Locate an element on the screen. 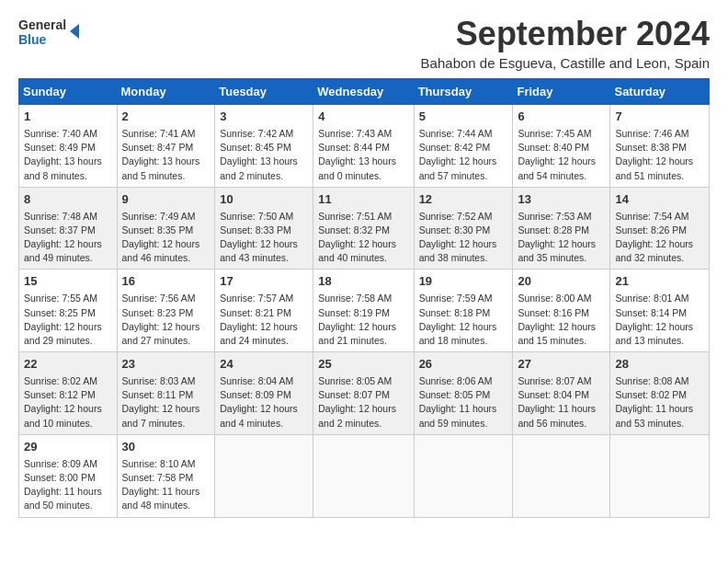 The height and width of the screenshot is (563, 728). day-number: 17 is located at coordinates (264, 282).